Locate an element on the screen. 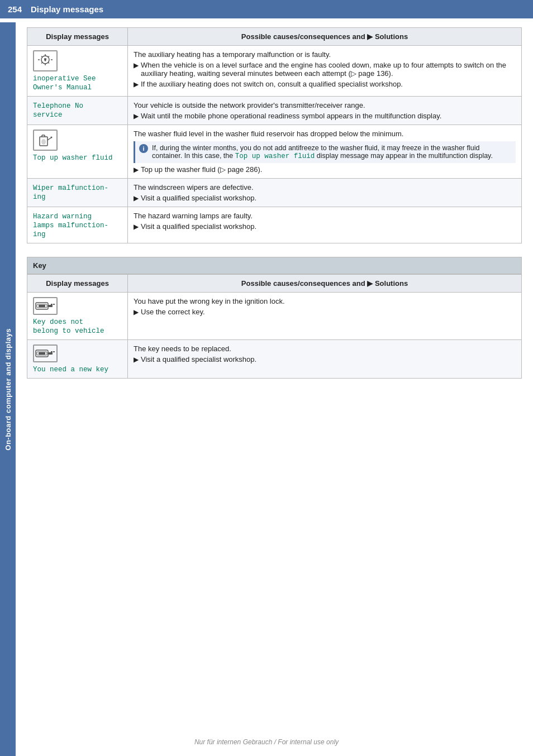 The width and height of the screenshot is (533, 756). key-new-display-text: You need a new key is located at coordinates (70, 370).